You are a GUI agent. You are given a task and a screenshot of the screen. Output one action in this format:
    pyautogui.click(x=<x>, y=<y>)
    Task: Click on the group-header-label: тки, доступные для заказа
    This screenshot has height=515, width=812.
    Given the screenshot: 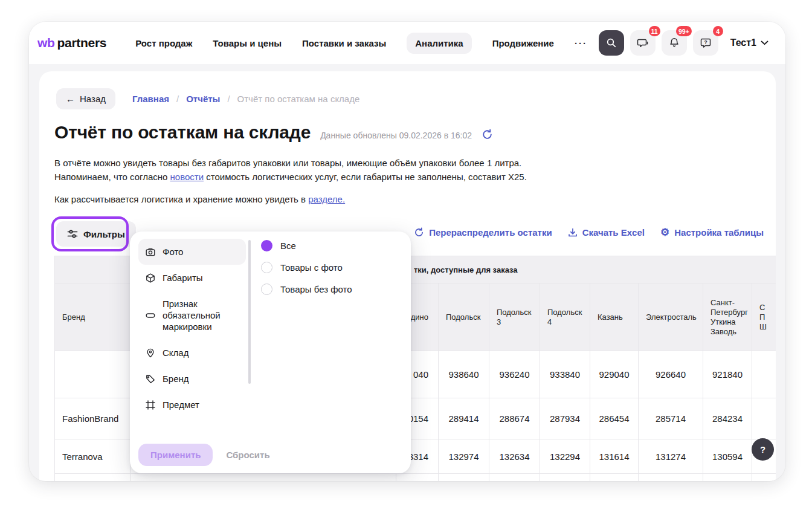 What is the action you would take?
    pyautogui.click(x=466, y=270)
    